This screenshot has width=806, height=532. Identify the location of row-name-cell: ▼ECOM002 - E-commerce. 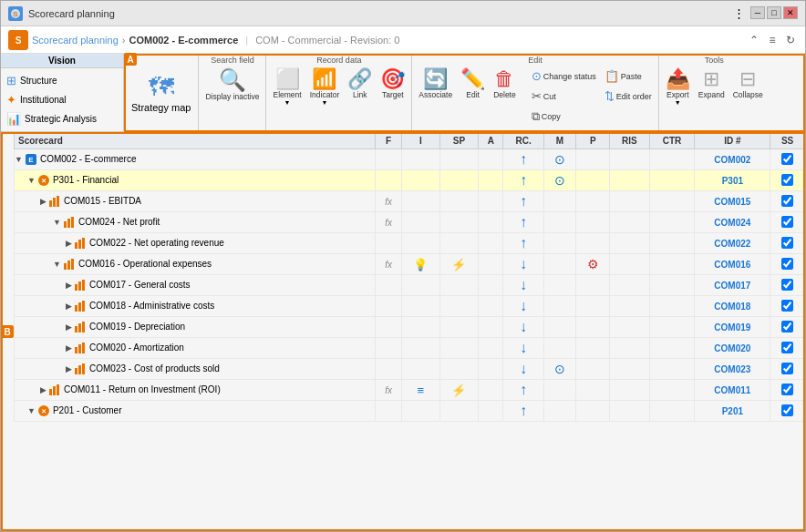
(195, 160).